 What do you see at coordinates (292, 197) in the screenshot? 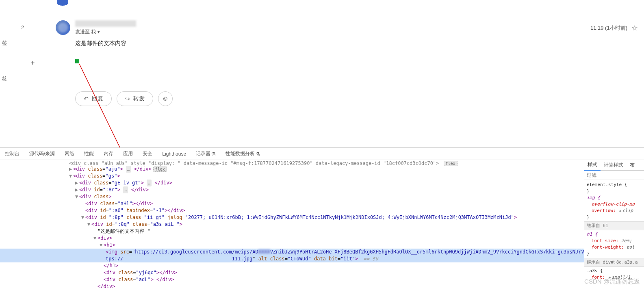
I see `dom-line: ▼<div class>` at bounding box center [292, 197].